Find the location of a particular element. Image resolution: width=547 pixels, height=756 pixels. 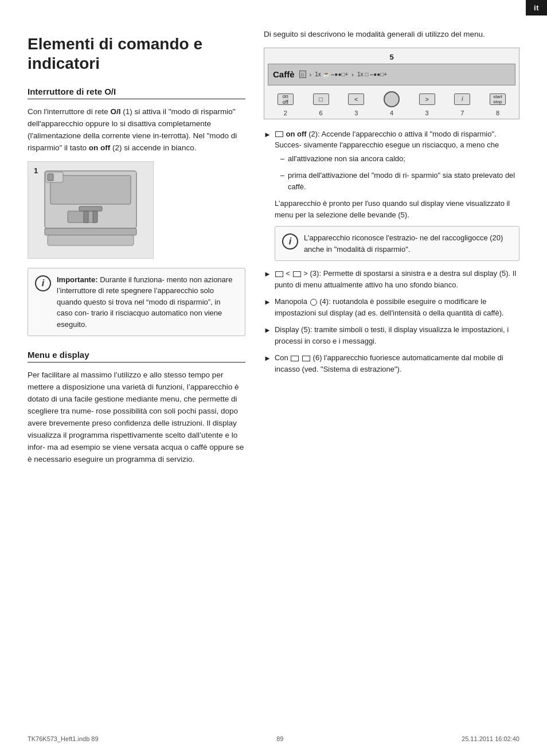

extraction-icon-sq is located at coordinates (295, 358).